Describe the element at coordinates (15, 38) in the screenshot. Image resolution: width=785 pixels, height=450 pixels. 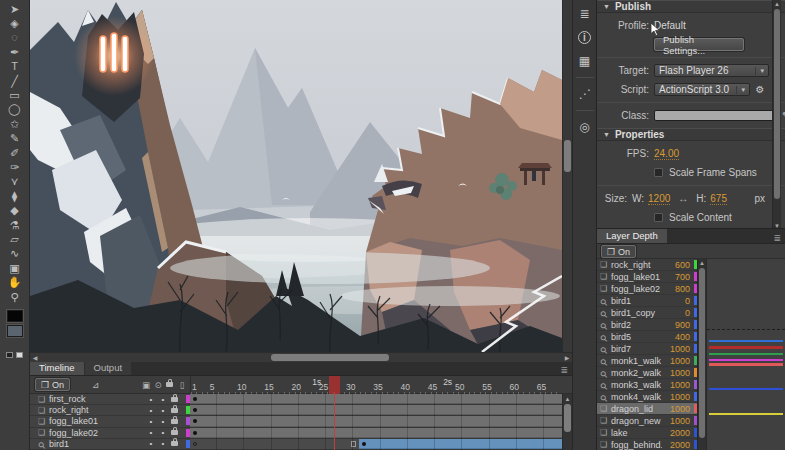
I see `lasso-tool-icon: ◌` at that location.